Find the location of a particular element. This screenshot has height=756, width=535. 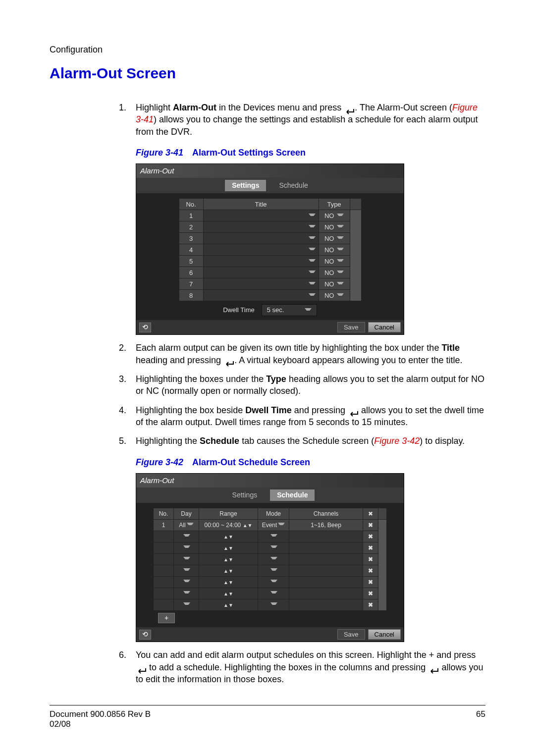

day-select: All is located at coordinates (186, 525).